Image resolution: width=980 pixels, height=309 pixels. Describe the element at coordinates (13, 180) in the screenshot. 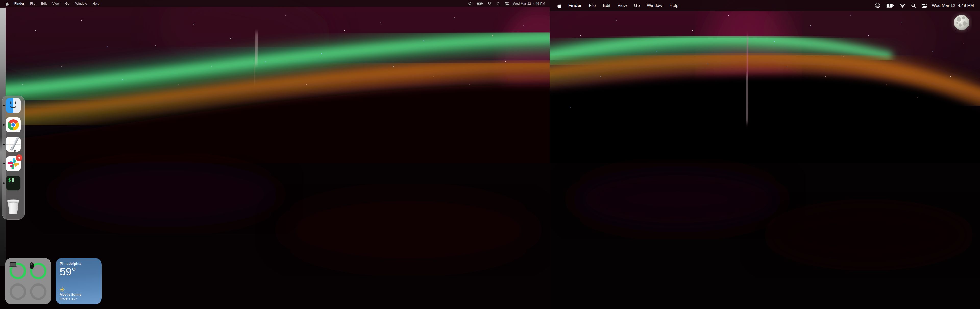

I see `terminal-cursor` at that location.